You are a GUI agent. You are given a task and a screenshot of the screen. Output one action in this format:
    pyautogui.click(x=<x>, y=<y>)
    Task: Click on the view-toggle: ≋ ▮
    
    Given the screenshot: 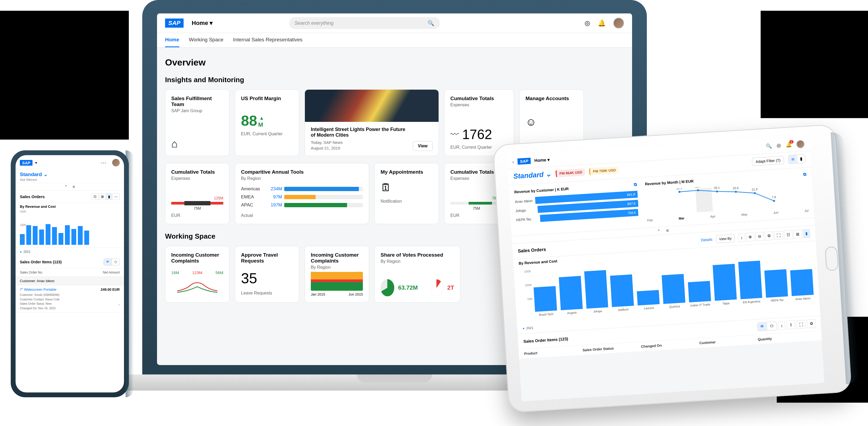 What is the action you would take?
    pyautogui.click(x=797, y=159)
    